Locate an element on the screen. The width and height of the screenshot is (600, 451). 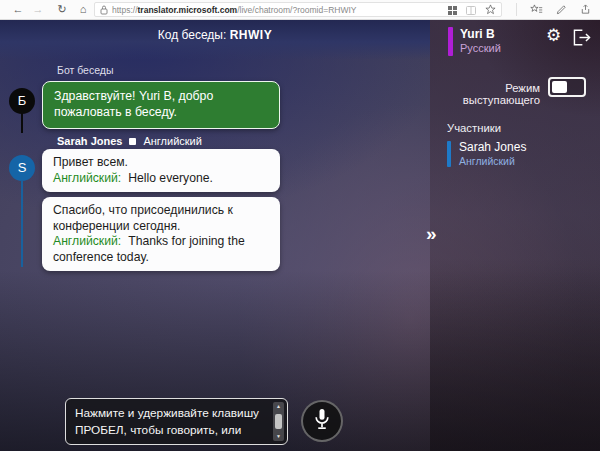
speaker-language-label: Английский is located at coordinates (172, 141).